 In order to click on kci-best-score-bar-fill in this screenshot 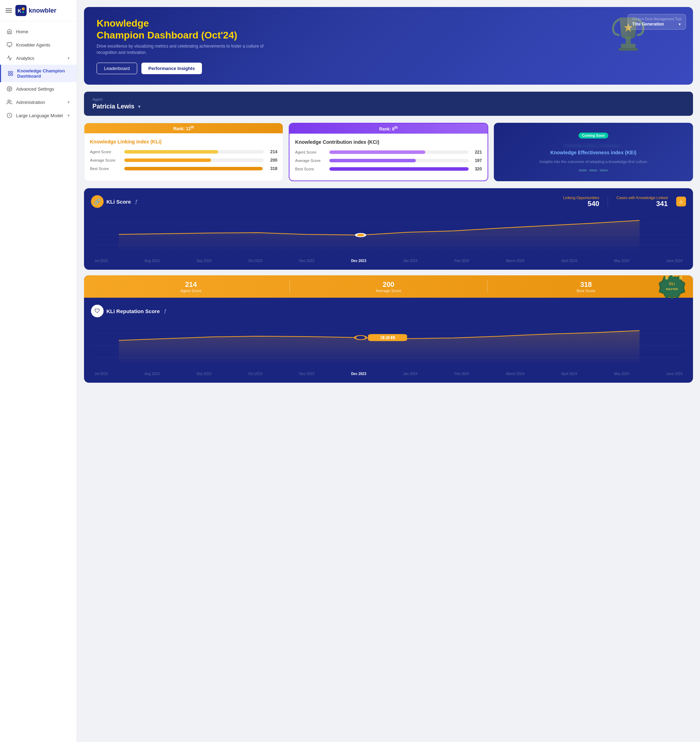, I will do `click(399, 169)`.